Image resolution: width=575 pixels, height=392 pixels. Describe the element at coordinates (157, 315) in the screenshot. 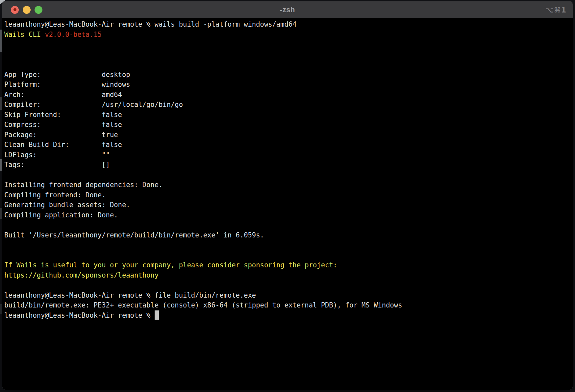

I see `terminal-cursor` at that location.